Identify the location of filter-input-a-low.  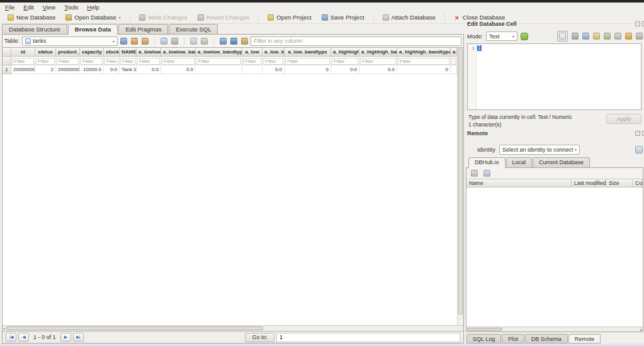
(252, 62).